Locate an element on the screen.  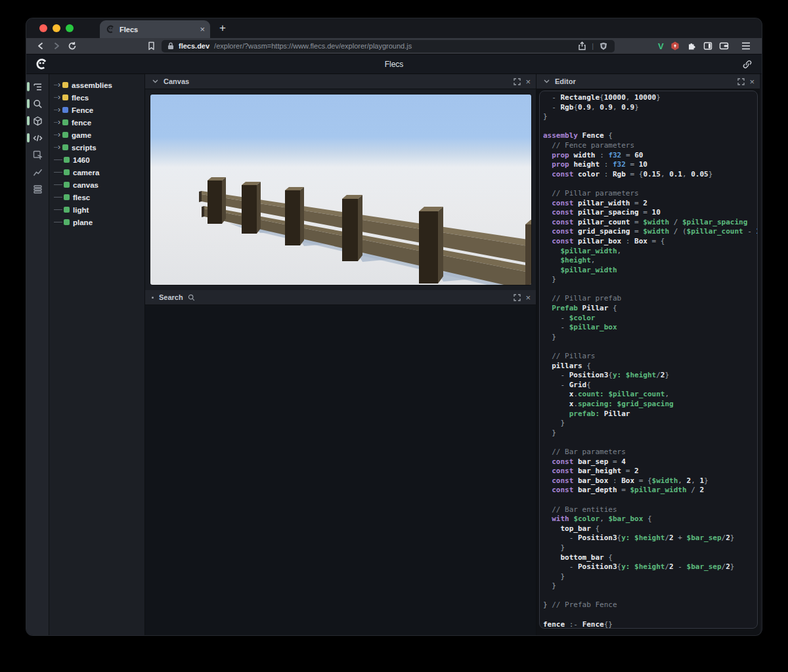
tree-item-light: light is located at coordinates (97, 210).